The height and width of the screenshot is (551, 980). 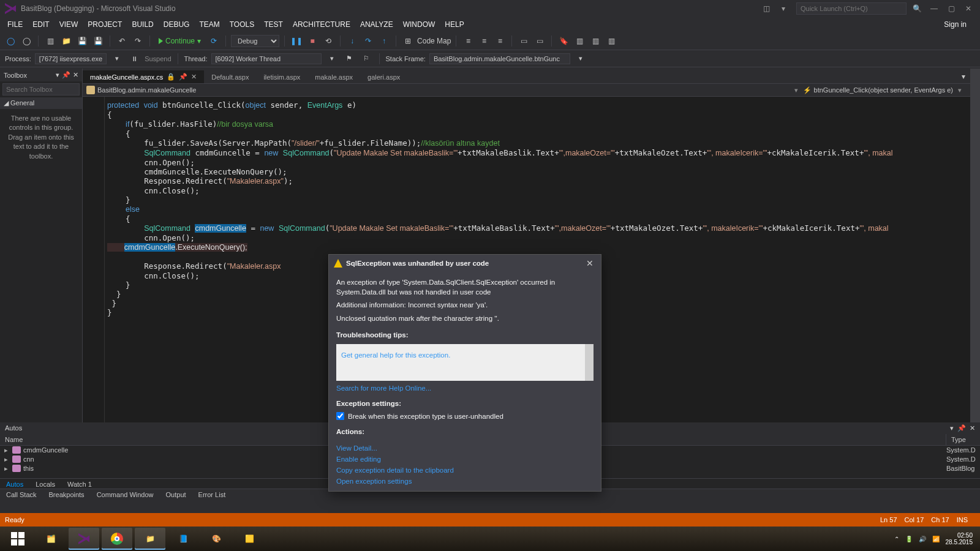 I want to click on menu-help: HELP, so click(x=454, y=24).